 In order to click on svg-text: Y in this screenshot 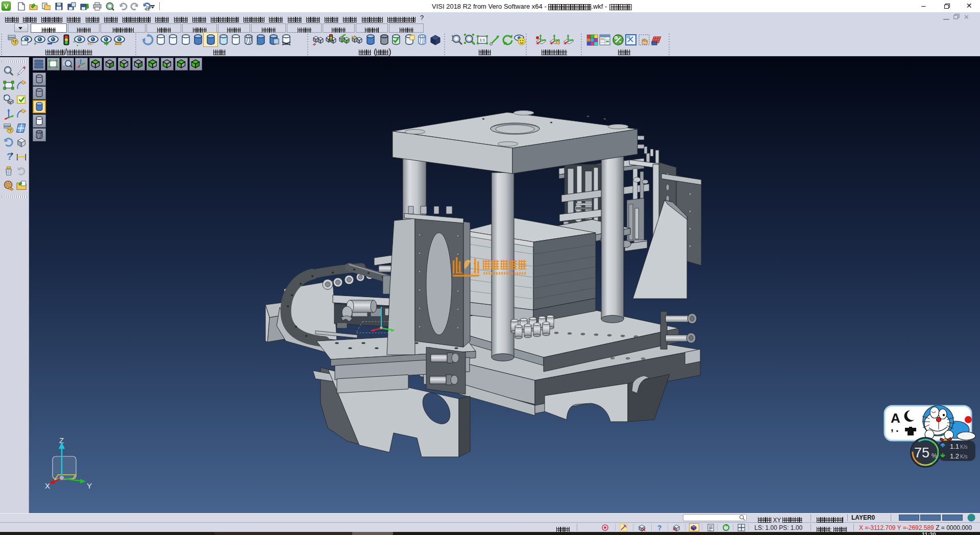, I will do `click(89, 486)`.